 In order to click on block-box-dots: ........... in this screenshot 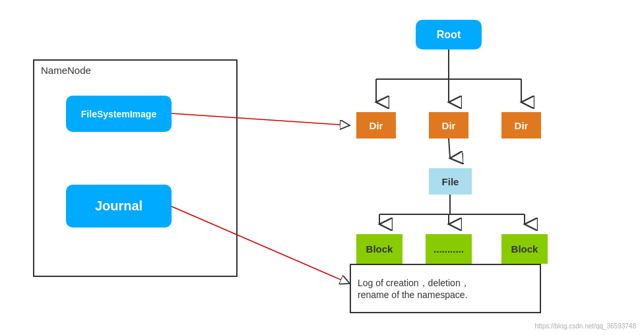, I will do `click(449, 249)`.